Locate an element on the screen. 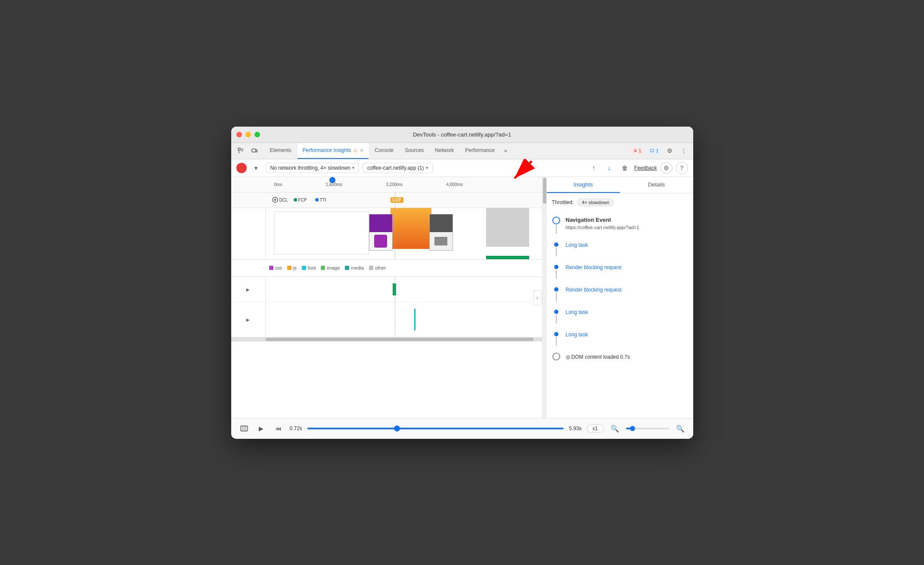  dom-circle is located at coordinates (556, 357).